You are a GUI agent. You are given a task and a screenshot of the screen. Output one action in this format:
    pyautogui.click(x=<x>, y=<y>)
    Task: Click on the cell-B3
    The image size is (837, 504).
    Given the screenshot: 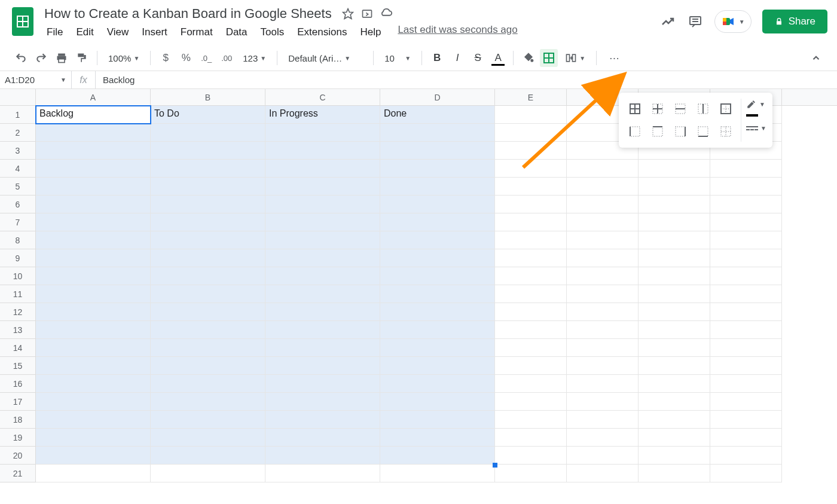 What is the action you would take?
    pyautogui.click(x=208, y=151)
    